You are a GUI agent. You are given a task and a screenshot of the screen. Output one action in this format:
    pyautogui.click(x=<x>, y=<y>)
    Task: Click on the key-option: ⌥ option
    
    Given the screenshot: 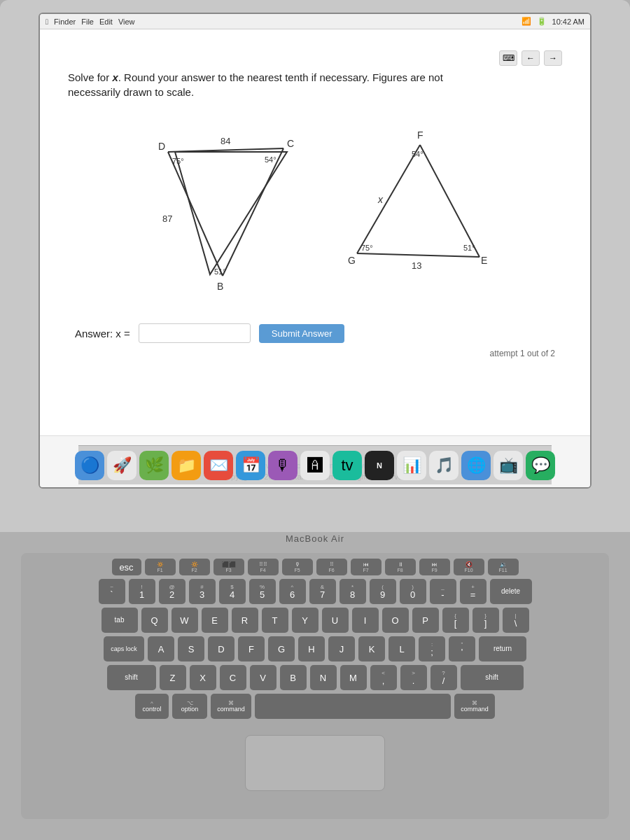 What is the action you would take?
    pyautogui.click(x=190, y=706)
    